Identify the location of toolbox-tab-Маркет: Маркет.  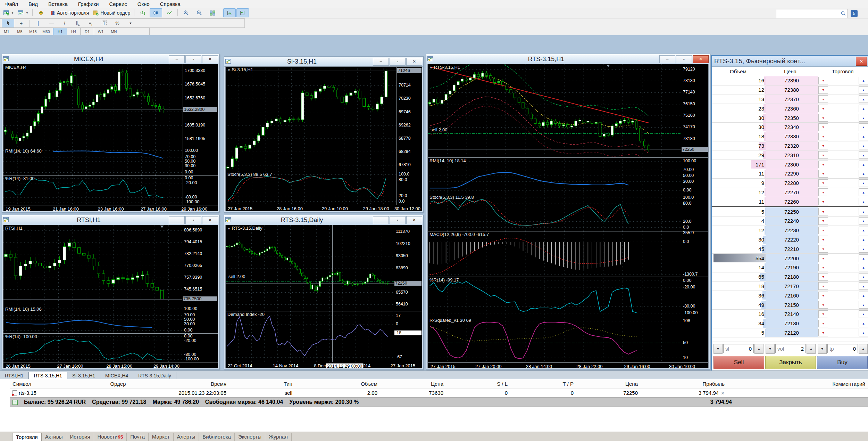
(161, 436).